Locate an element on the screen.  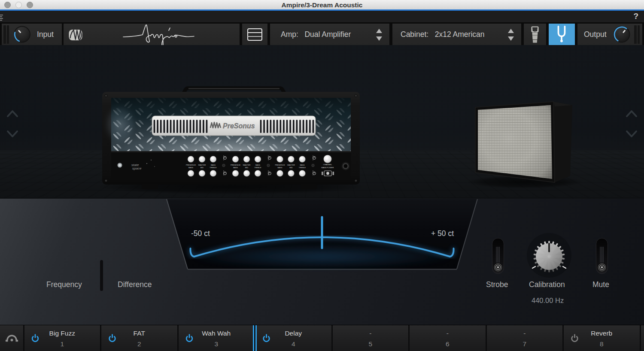
svg-text: space is located at coordinates (137, 168).